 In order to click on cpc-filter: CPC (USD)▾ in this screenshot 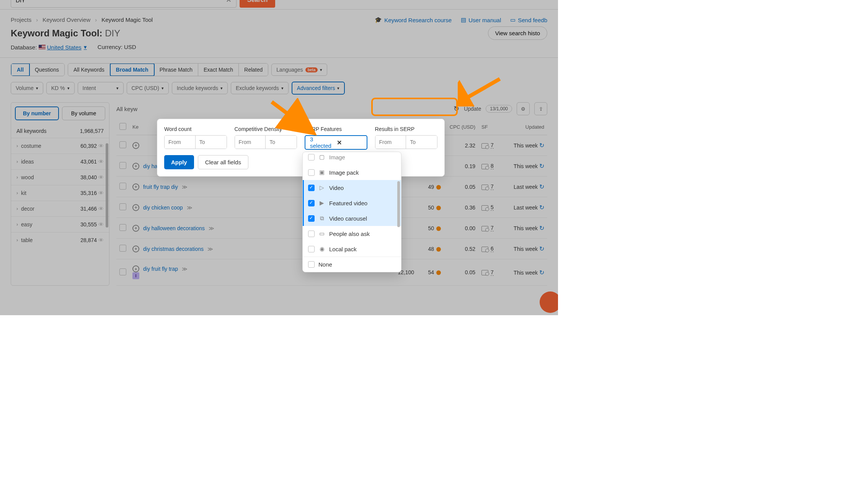, I will do `click(148, 88)`.